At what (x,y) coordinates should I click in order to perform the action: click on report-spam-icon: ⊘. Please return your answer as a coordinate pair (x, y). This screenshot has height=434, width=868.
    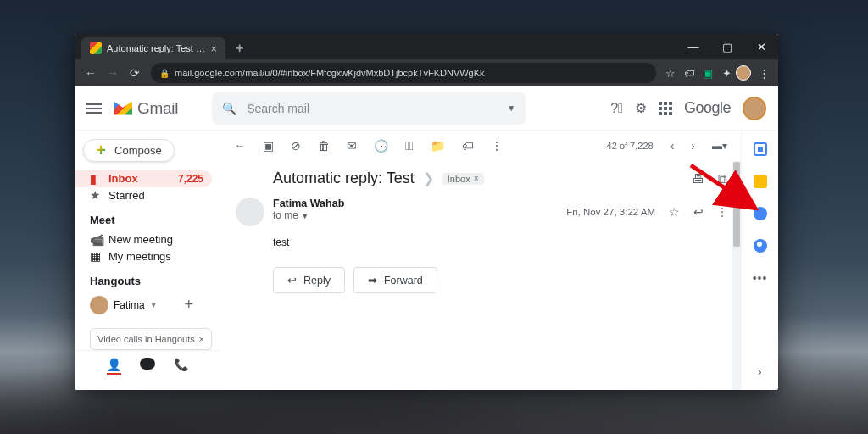
    Looking at the image, I should click on (296, 146).